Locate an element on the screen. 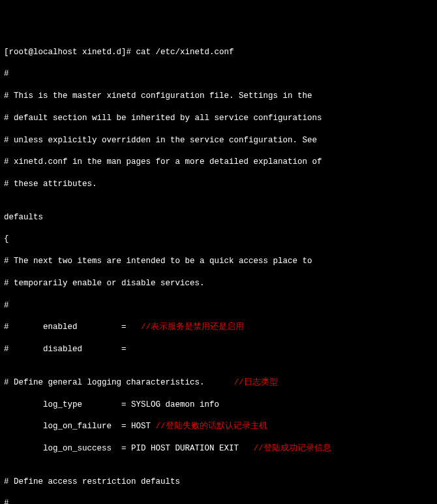 This screenshot has width=437, height=504. open-brace: { is located at coordinates (218, 239).